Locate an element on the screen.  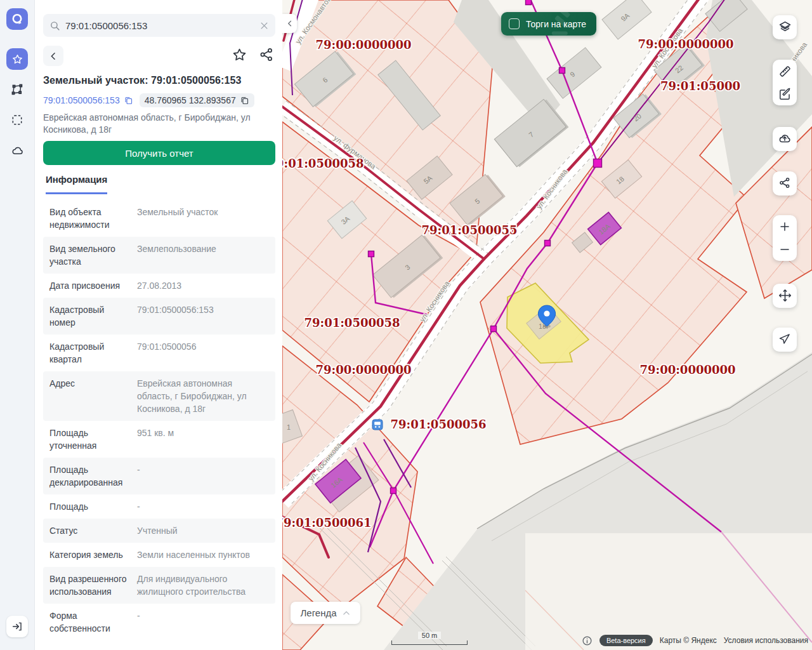
info-row-label: Площадь уточненная is located at coordinates (90, 439).